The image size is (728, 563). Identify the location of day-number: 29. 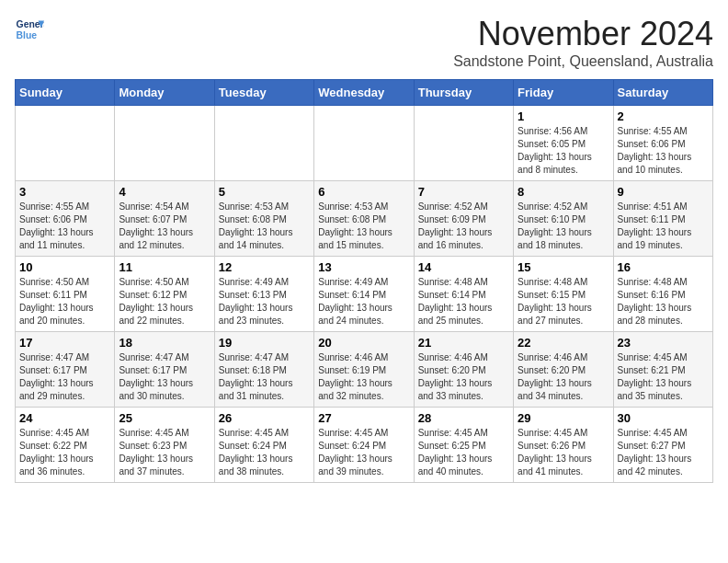
(563, 418).